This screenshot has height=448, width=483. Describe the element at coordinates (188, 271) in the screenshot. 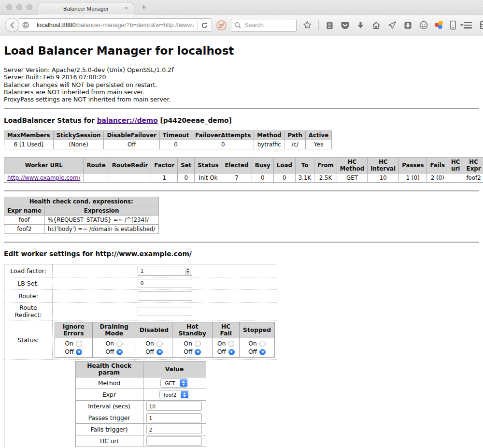

I see `stepper-icon` at that location.